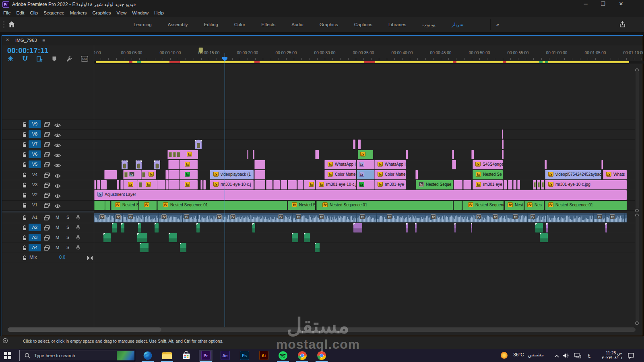  I want to click on workspace-tab: ريلز ≡, so click(457, 25).